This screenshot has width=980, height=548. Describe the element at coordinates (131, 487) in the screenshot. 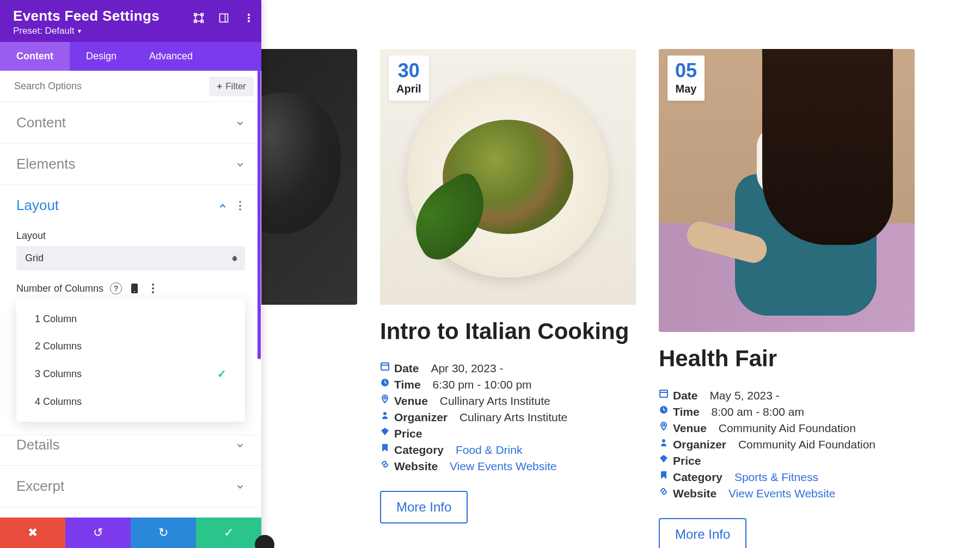

I see `section-excerpt: Excerpt` at that location.